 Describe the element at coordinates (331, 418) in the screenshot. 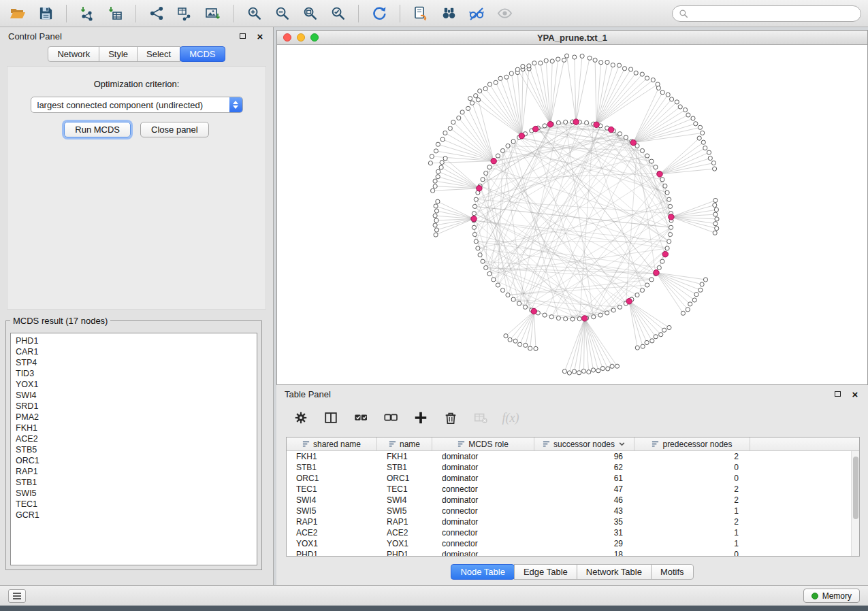

I see `toggle-column-view-button` at that location.